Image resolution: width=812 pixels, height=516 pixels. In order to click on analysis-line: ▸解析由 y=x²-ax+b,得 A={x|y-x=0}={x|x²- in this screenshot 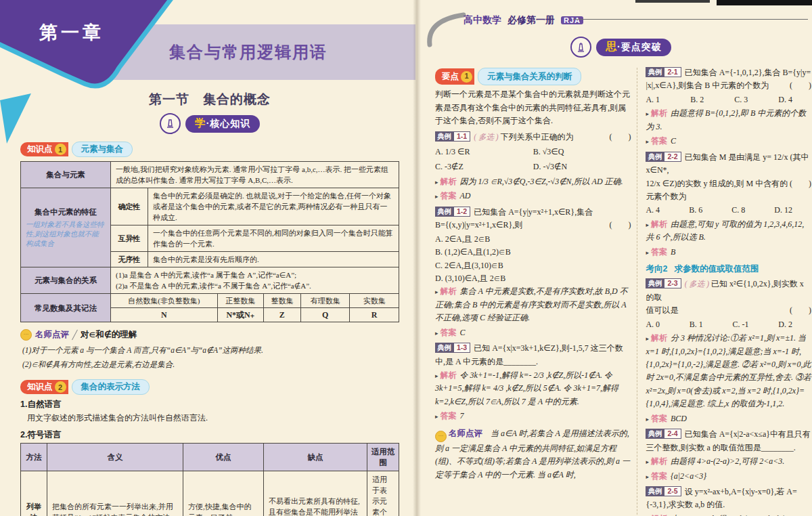, I will do `click(728, 515)`.